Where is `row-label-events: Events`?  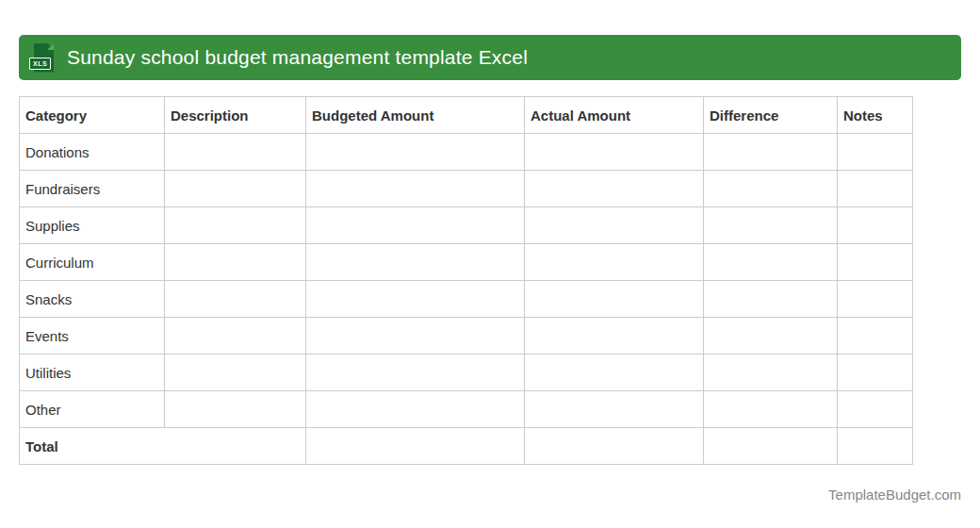 row-label-events: Events is located at coordinates (92, 336).